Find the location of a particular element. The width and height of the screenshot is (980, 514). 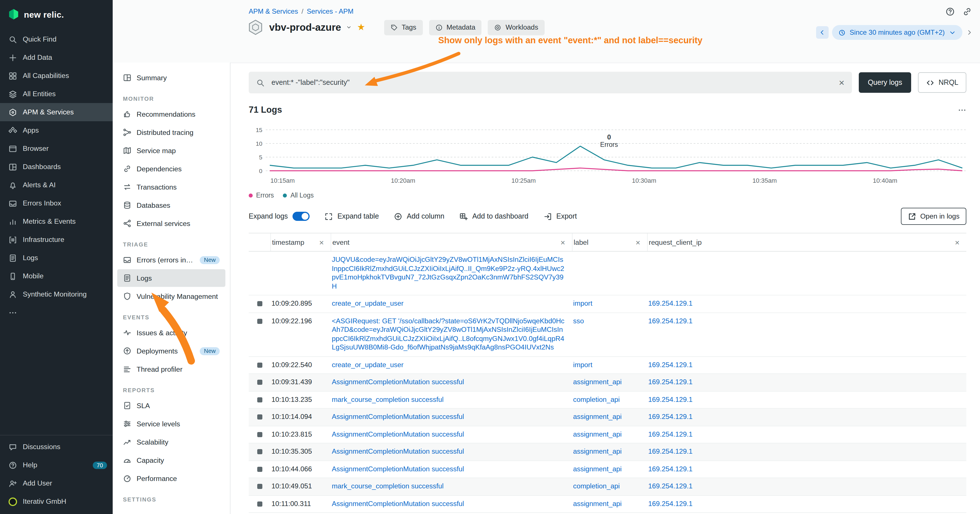

sidebar-item-recommendations: Recommendations is located at coordinates (171, 114).